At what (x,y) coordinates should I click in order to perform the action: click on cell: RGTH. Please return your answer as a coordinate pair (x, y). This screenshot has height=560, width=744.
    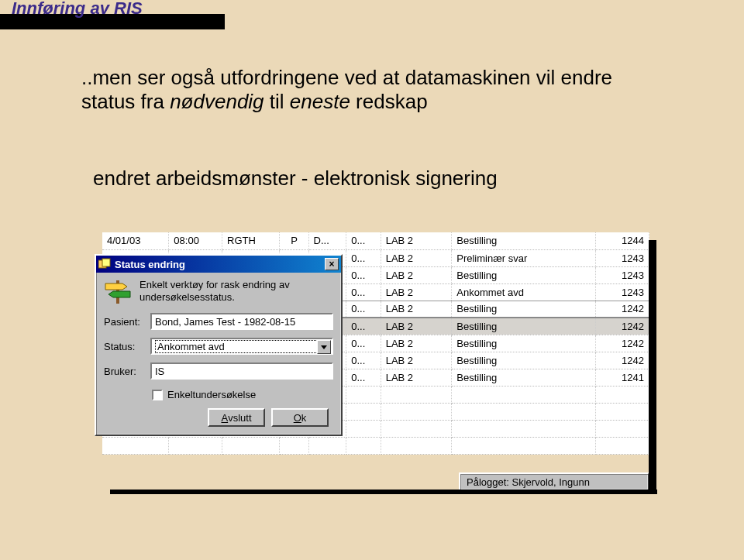
    Looking at the image, I should click on (251, 241).